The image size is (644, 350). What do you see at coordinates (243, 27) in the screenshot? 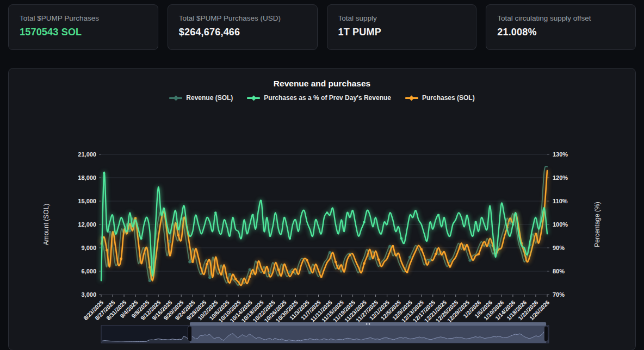
I see `stat-card-total-pump-purchases-usd: Total $PUMP Purchases (USD)$264,676,466` at bounding box center [243, 27].